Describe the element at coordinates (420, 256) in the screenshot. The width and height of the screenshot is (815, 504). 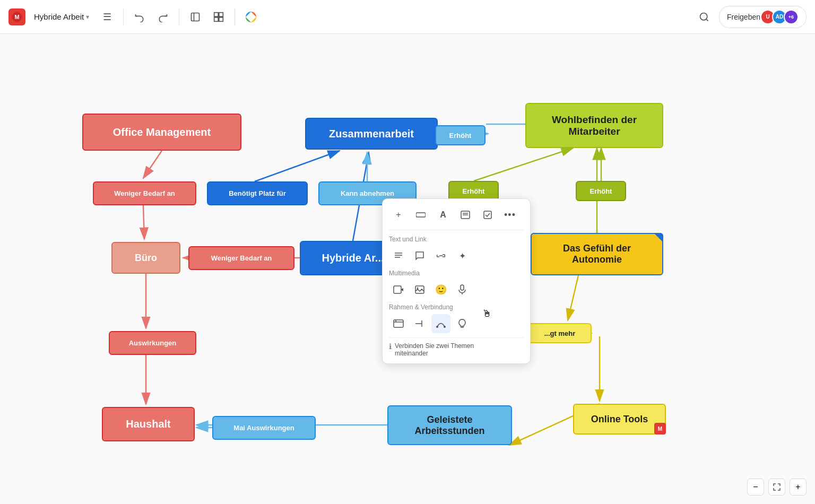
I see `popup-comment-icon` at that location.